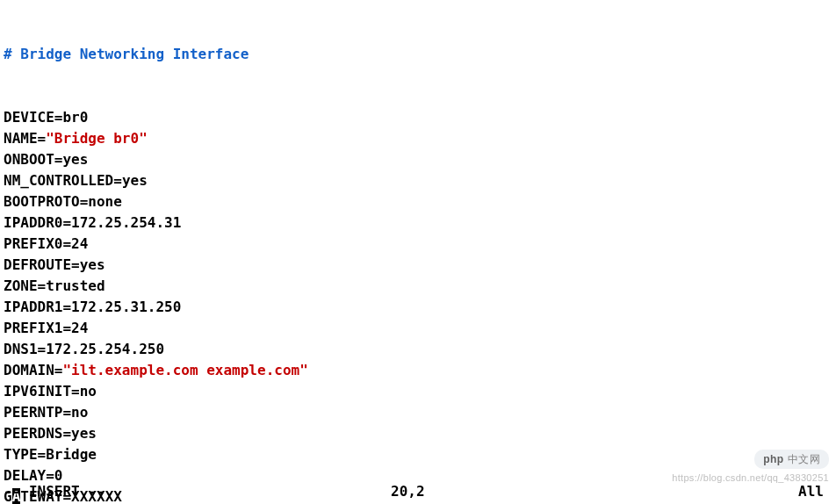 The image size is (836, 504). I want to click on vim-scroll-indicator: All, so click(811, 492).